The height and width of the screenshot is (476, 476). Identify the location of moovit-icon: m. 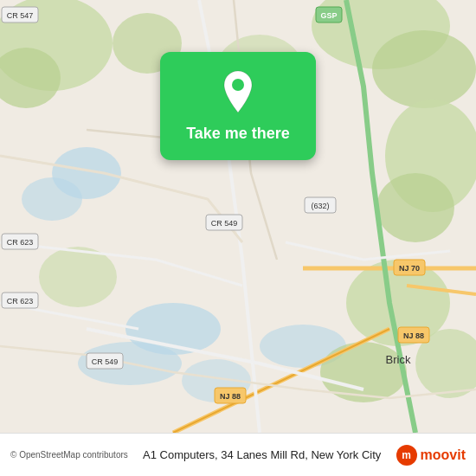
(407, 455).